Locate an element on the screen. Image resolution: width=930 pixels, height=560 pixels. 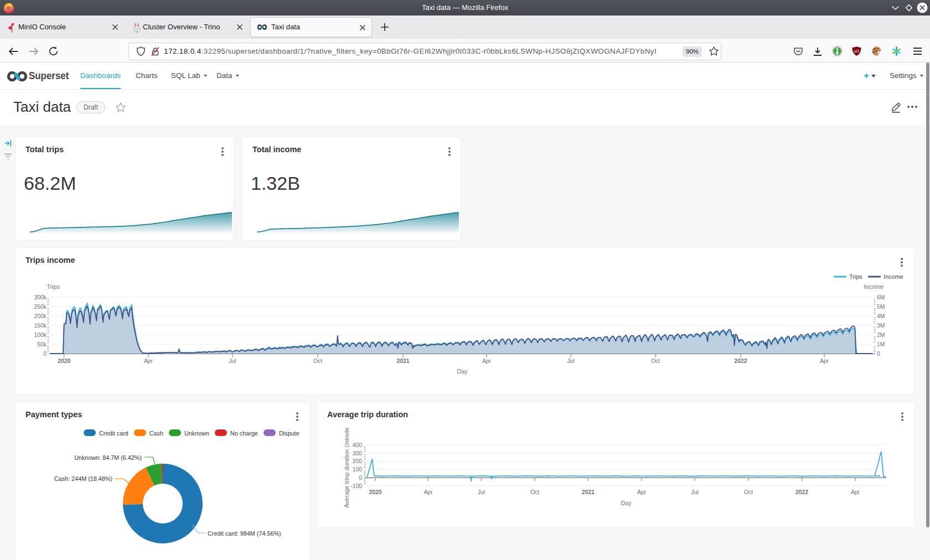
svg-text: 200 is located at coordinates (358, 462).